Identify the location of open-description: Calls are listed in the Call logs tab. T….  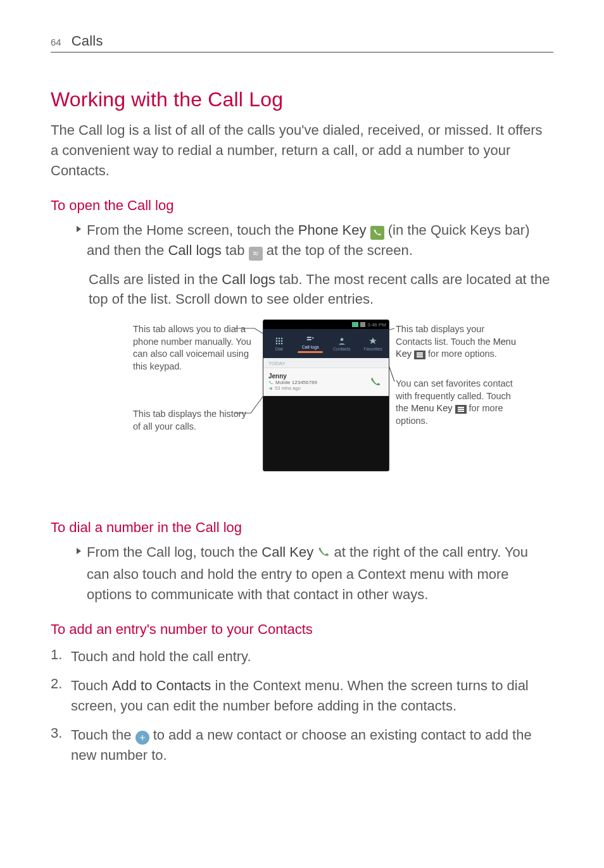
(302, 290).